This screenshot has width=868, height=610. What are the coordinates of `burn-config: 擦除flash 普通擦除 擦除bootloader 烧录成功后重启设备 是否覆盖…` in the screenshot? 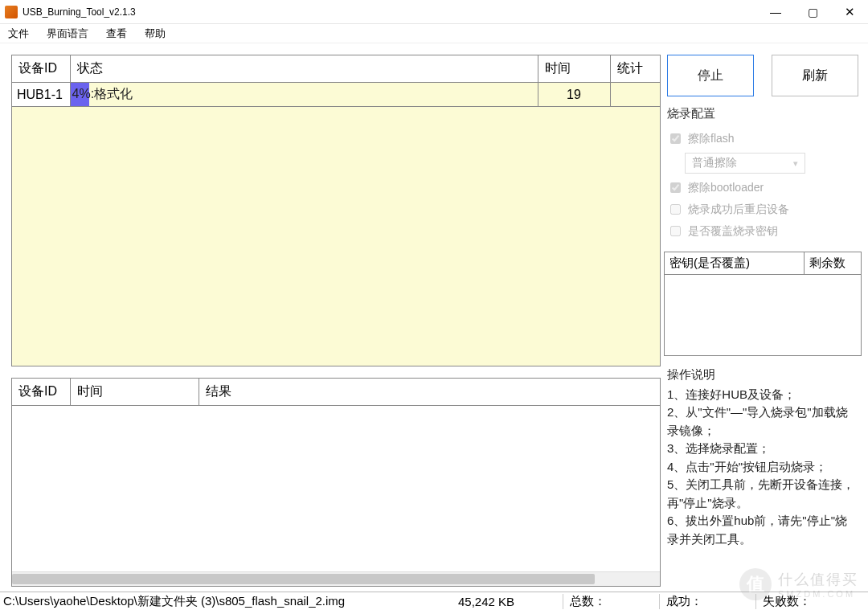 It's located at (763, 185).